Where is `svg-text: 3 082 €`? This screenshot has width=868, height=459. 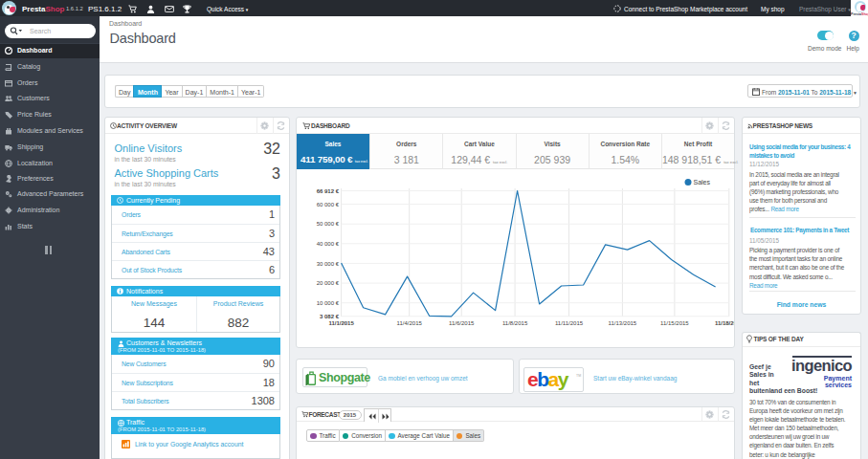
svg-text: 3 082 € is located at coordinates (329, 317).